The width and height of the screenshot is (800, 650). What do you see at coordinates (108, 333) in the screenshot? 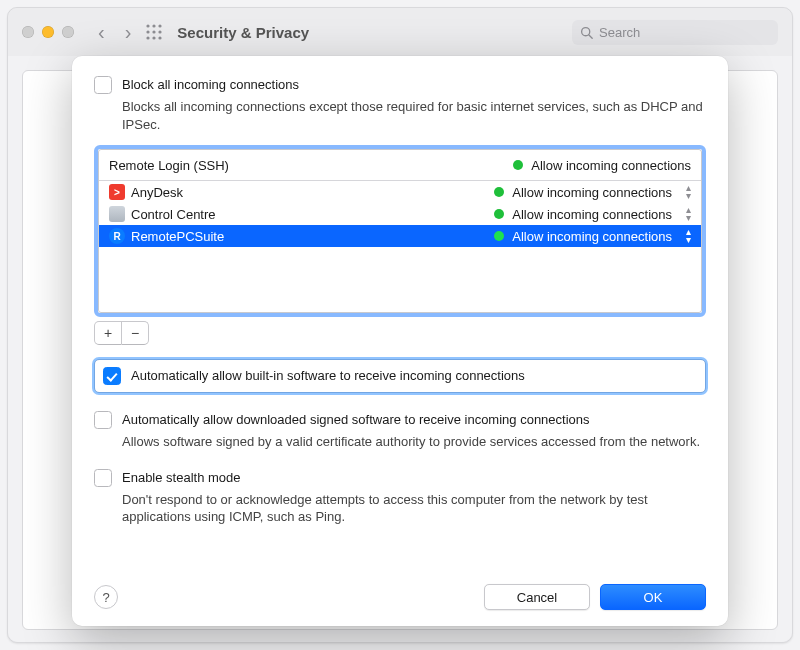
I see `add-button: +` at bounding box center [108, 333].